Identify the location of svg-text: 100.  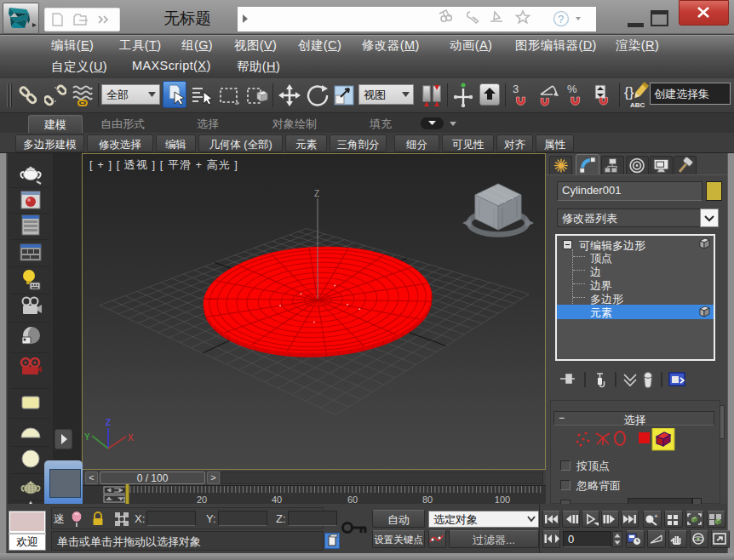
(502, 499).